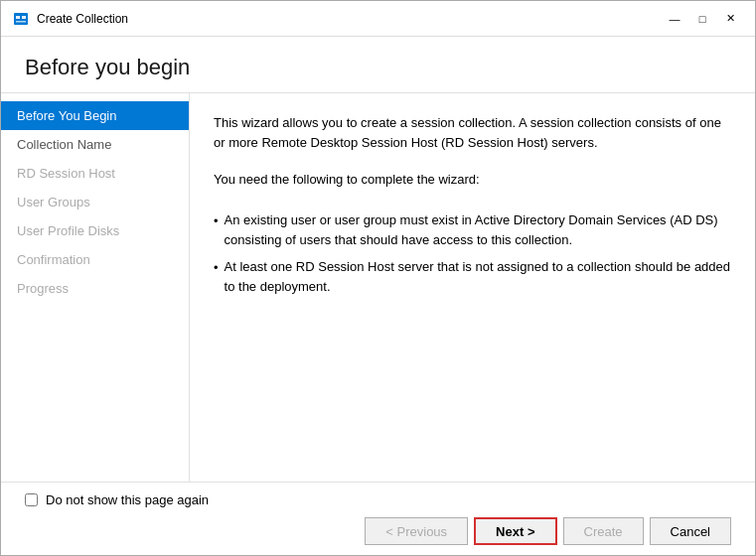 This screenshot has height=556, width=756. I want to click on previous-button: < Previous, so click(416, 531).